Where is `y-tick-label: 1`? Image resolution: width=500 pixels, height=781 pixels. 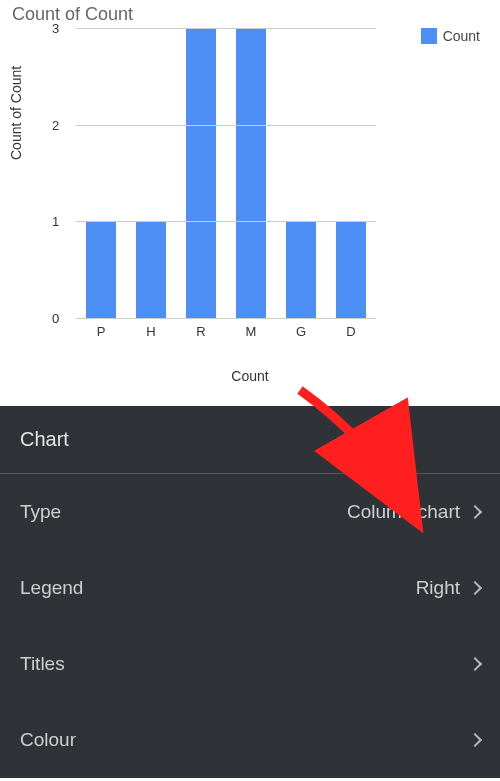 y-tick-label: 1 is located at coordinates (56, 222).